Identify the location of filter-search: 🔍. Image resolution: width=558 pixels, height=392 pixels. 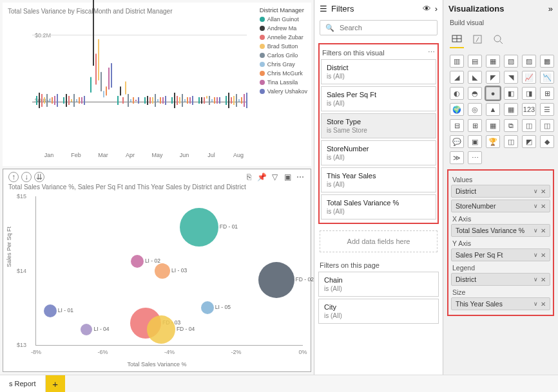
(379, 28).